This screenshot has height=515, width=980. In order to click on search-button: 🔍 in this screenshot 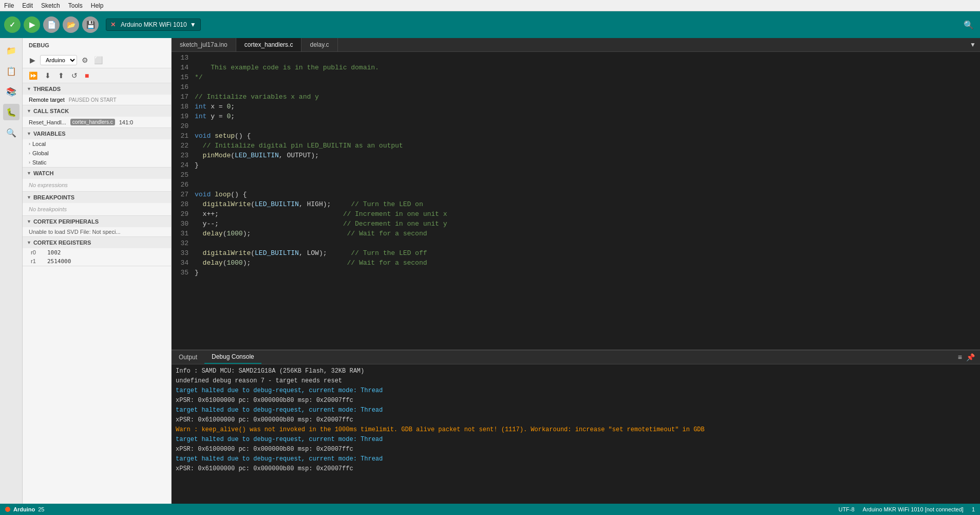, I will do `click(969, 25)`.